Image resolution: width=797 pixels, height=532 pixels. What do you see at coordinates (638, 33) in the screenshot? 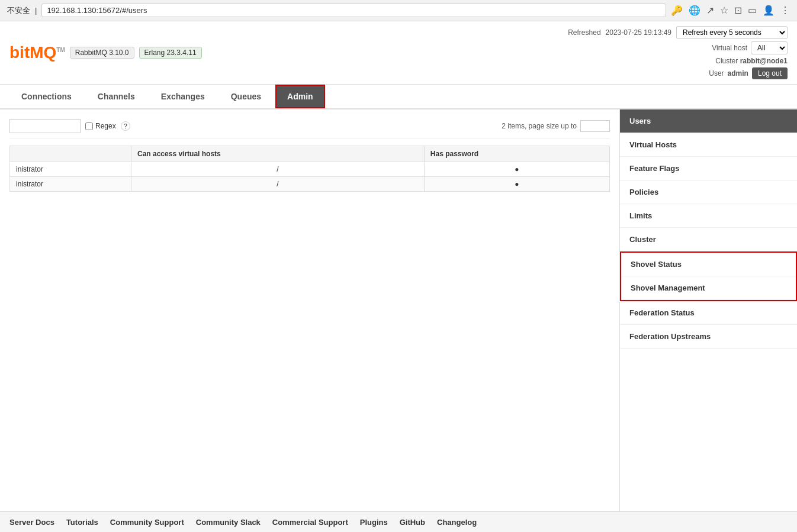
I see `refreshed-time: 2023-07-25 19:13:49` at bounding box center [638, 33].